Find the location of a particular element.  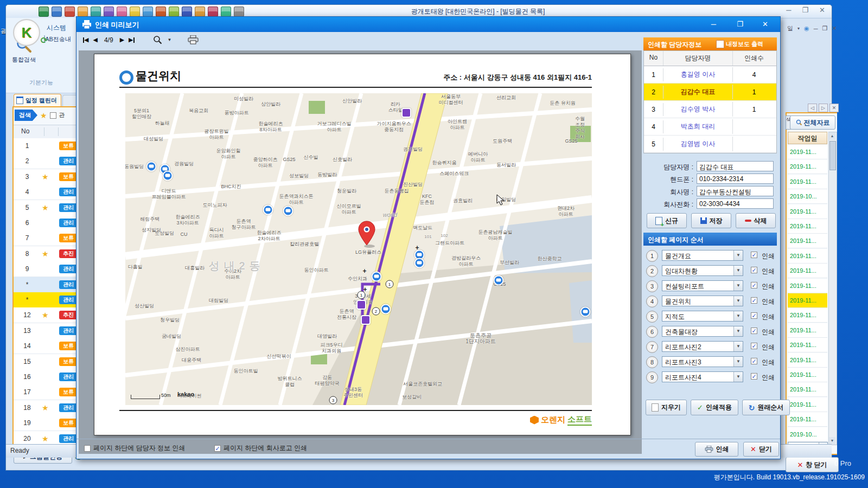

table-row: 13관리 is located at coordinates (47, 331).